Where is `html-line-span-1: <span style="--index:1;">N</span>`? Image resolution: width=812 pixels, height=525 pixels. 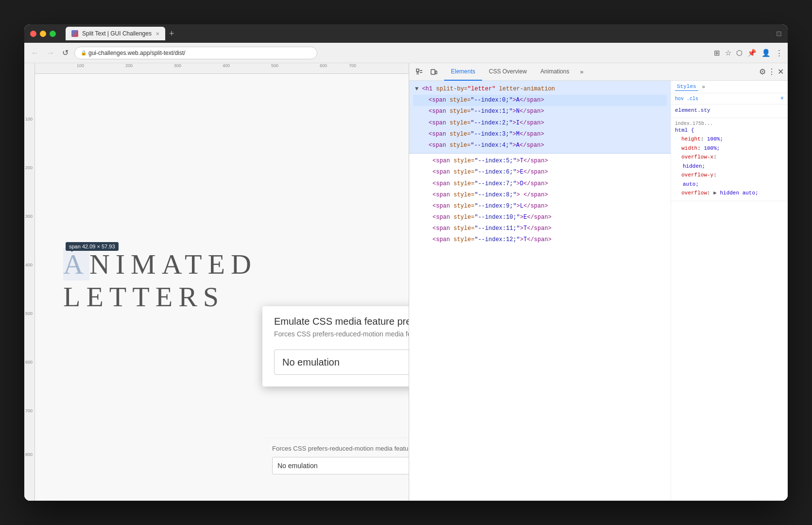
html-line-span-1: <span style="--index:1;">N</span> is located at coordinates (540, 112).